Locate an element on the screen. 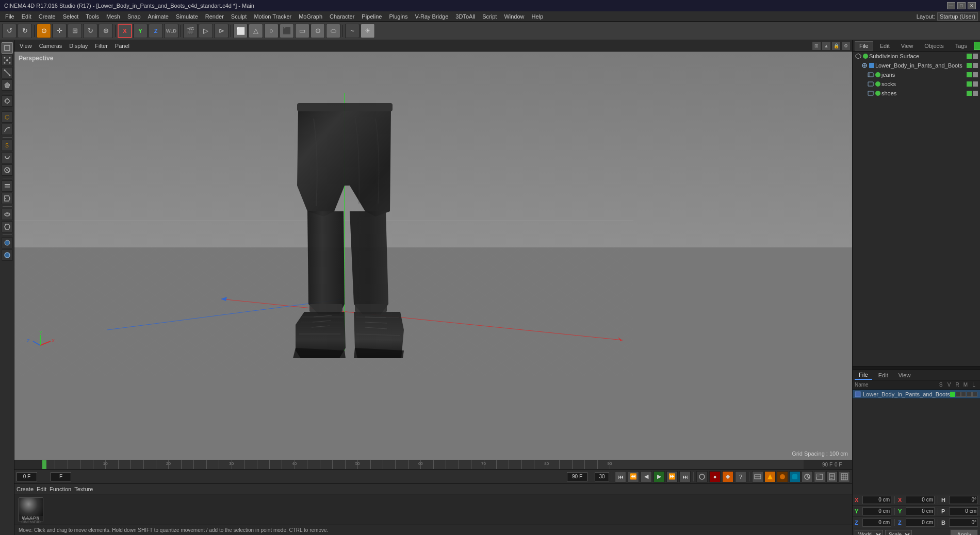  coord-world-select: World Object is located at coordinates (869, 532).